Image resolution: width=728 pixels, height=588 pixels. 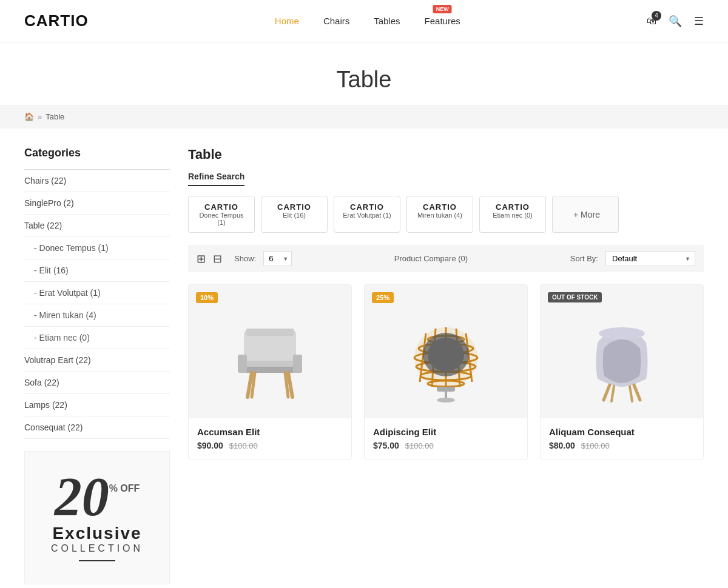 I want to click on nav-home: Home, so click(x=287, y=21).